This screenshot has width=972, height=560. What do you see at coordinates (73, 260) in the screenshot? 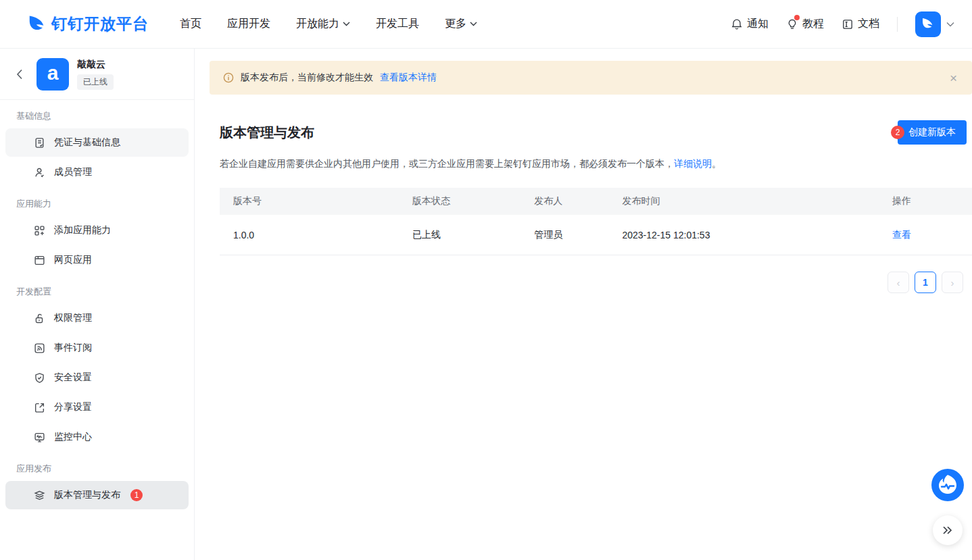
I see `sidebar-item-label: 网页应用` at bounding box center [73, 260].